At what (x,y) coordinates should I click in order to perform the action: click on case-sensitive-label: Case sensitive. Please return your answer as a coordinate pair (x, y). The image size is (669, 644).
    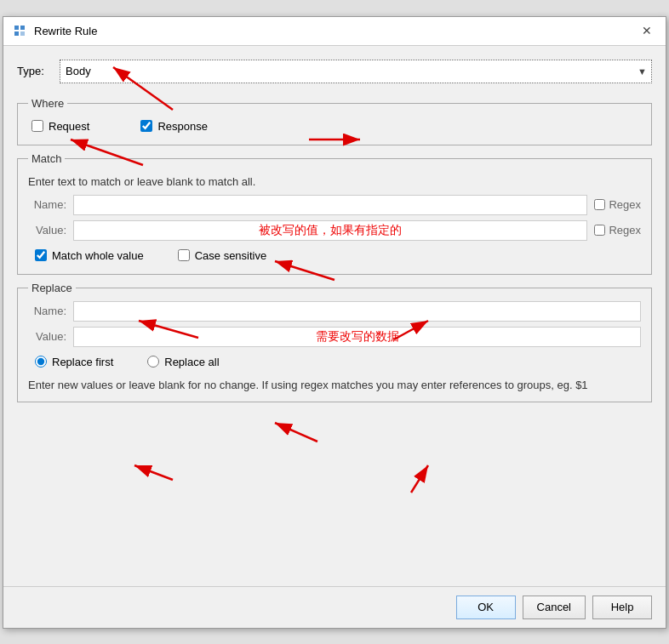
    Looking at the image, I should click on (223, 255).